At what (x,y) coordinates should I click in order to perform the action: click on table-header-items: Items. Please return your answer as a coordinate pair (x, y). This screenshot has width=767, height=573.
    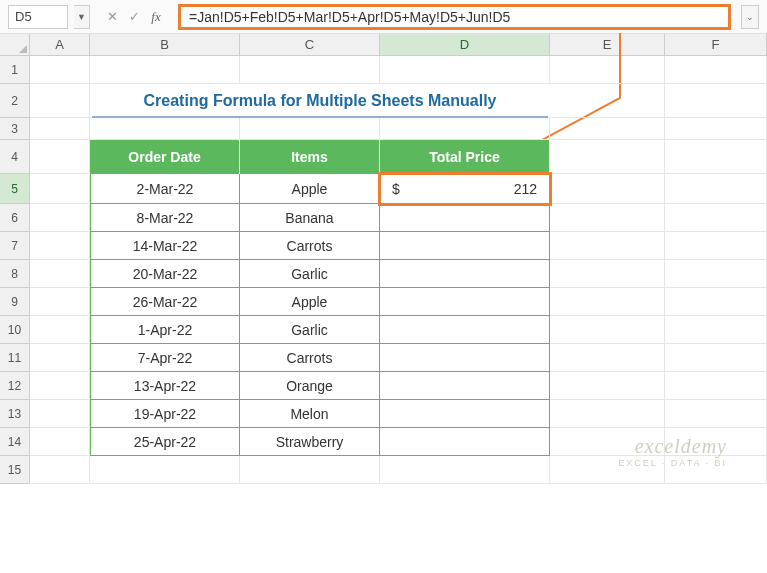
    Looking at the image, I should click on (310, 157).